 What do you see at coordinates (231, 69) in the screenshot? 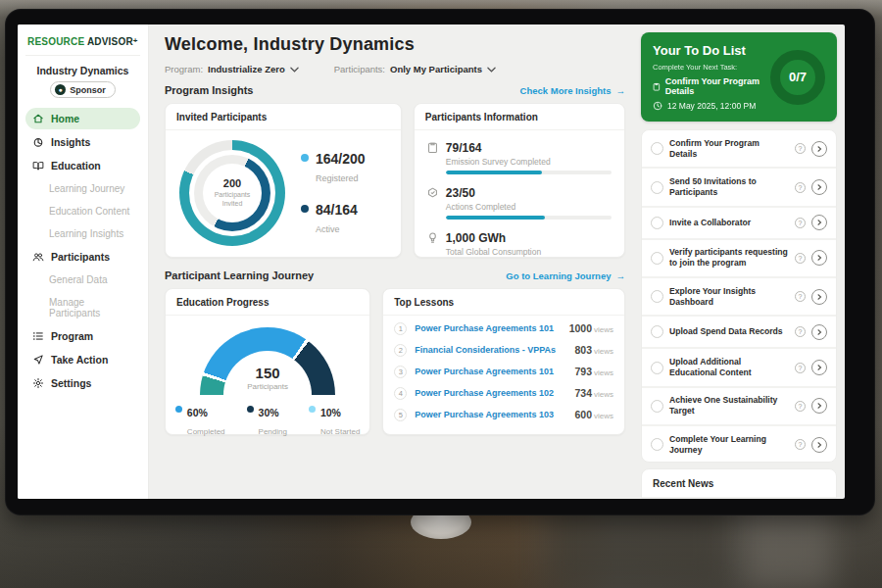
I see `program-filter: Program: Industrialize Zero` at bounding box center [231, 69].